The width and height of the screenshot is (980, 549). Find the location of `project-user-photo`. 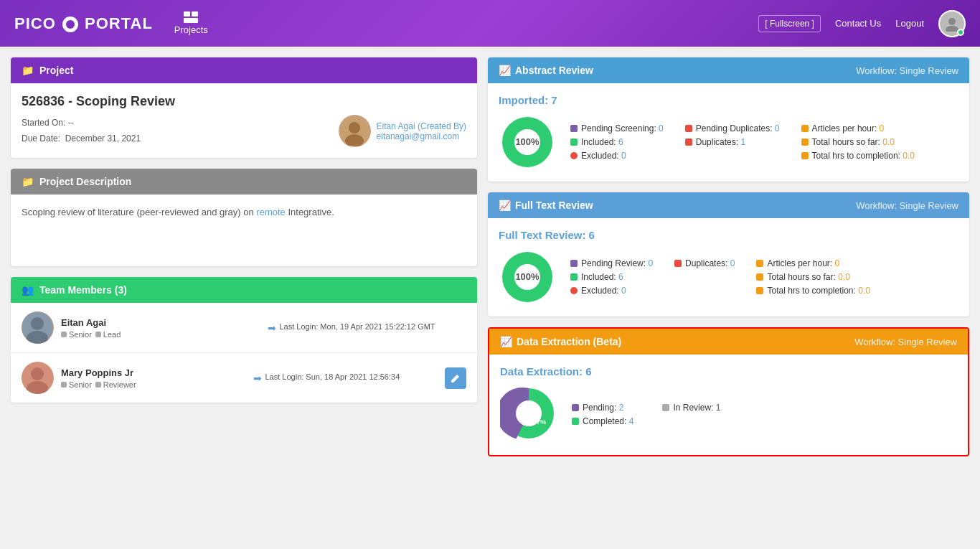

project-user-photo is located at coordinates (354, 131).